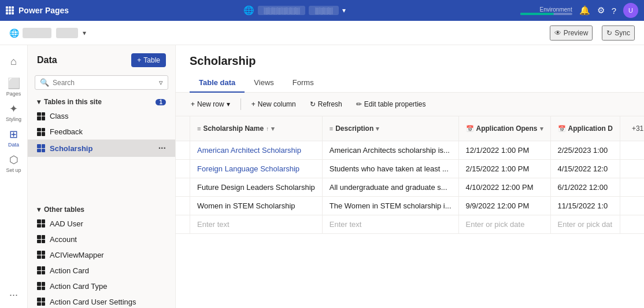 This screenshot has height=308, width=644. Describe the element at coordinates (102, 116) in the screenshot. I see `sidebar-item-class: Class` at that location.